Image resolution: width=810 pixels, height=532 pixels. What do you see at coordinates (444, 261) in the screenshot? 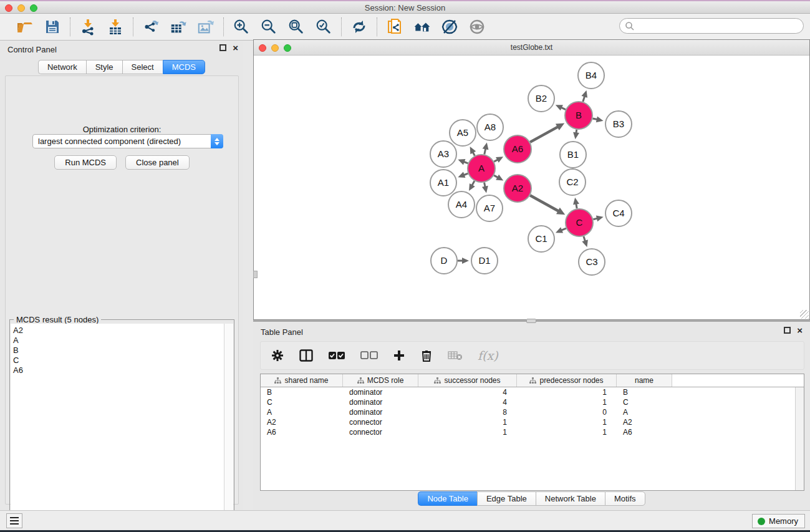
I see `node-label: D` at bounding box center [444, 261].